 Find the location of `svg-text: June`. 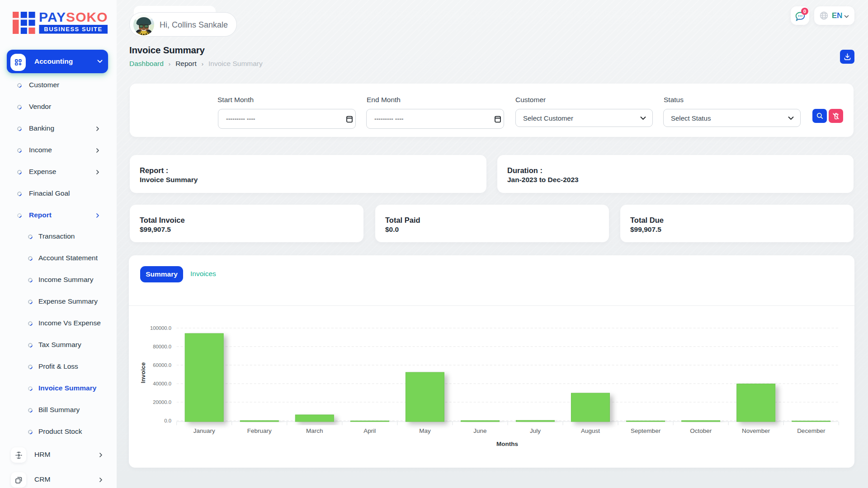

svg-text: June is located at coordinates (480, 431).